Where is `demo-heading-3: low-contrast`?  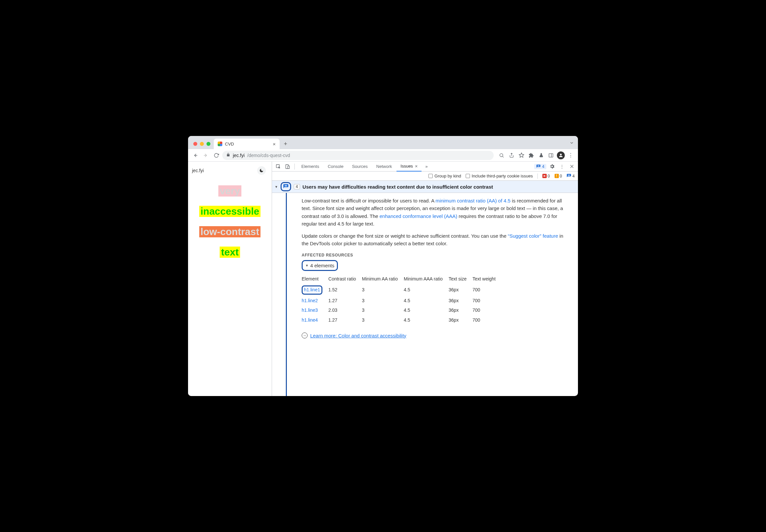
demo-heading-3: low-contrast is located at coordinates (230, 232).